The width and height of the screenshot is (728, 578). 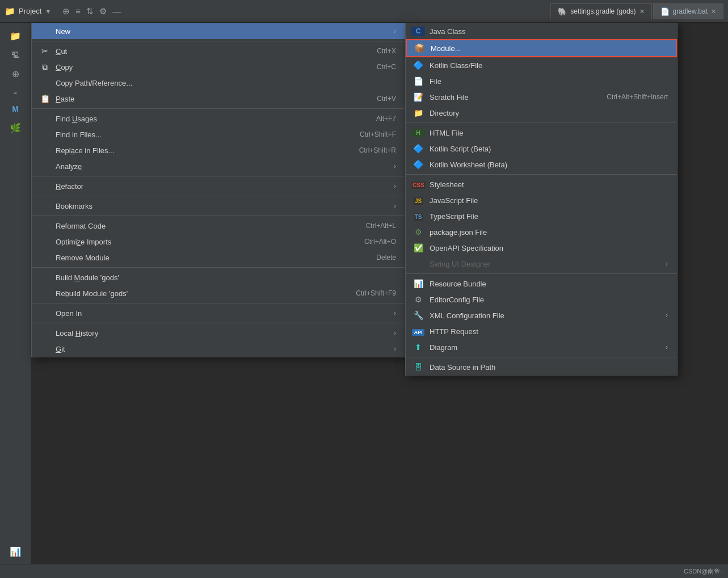 What do you see at coordinates (15, 109) in the screenshot?
I see `sidebar-item-m: M` at bounding box center [15, 109].